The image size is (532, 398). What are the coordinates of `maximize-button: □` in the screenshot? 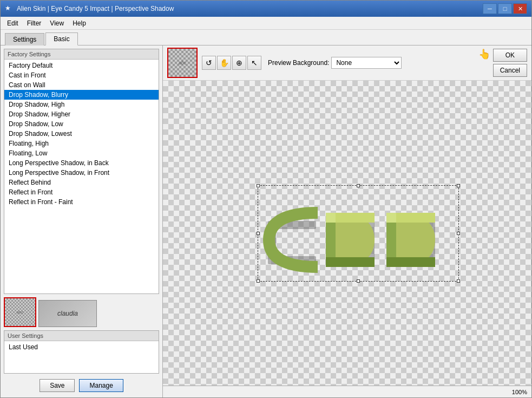 It's located at (505, 9).